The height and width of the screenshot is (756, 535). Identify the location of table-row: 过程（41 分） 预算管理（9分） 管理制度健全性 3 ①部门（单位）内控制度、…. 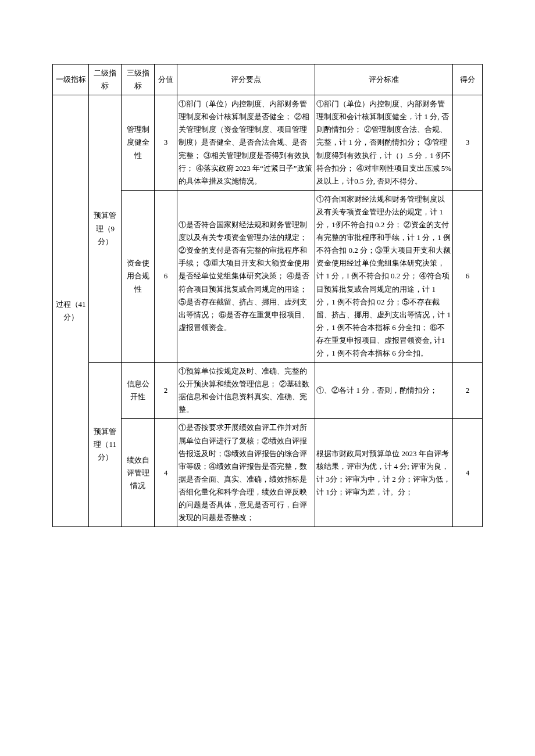
(268, 143).